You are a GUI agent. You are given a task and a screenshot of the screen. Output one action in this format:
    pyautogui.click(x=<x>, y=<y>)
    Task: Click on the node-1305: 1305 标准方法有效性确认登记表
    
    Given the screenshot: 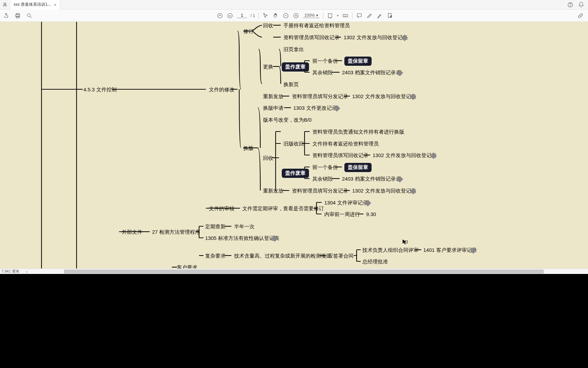 What is the action you would take?
    pyautogui.click(x=242, y=239)
    